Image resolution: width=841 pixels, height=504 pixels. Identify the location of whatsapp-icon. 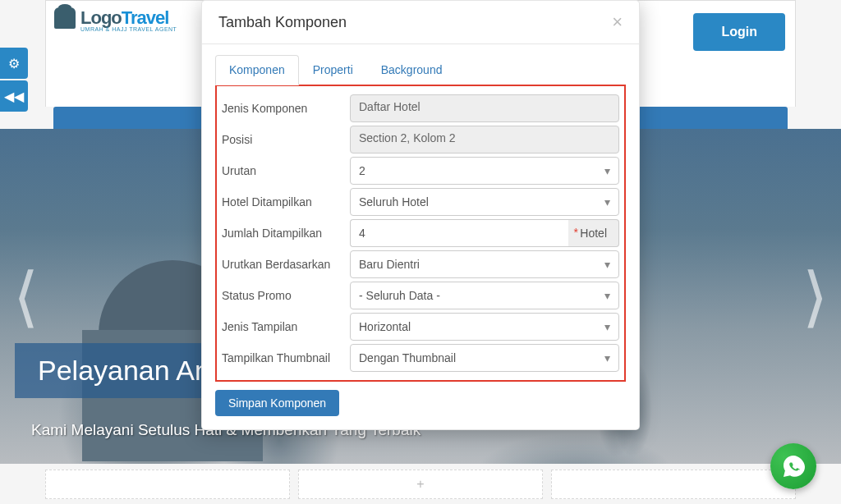
(793, 466).